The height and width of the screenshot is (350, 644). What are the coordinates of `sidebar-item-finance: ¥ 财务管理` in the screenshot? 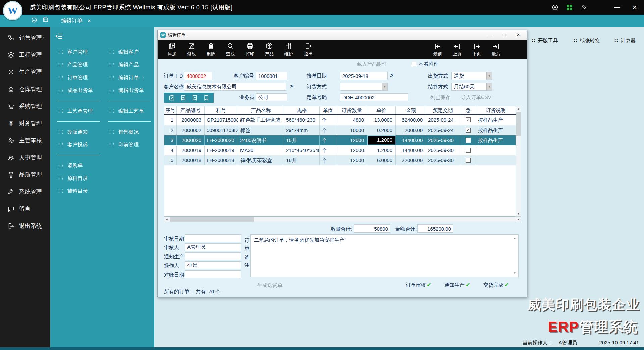 It's located at (25, 123).